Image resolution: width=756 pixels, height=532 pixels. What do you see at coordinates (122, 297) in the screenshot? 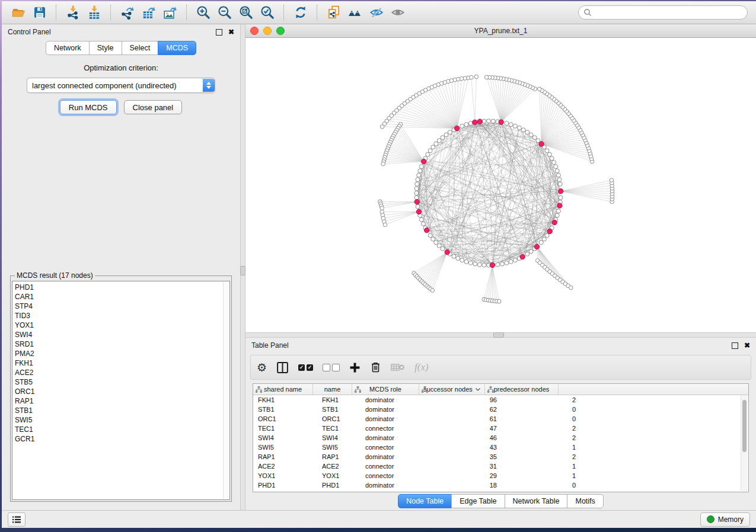
I see `mcds-result-item: CAR1` at bounding box center [122, 297].